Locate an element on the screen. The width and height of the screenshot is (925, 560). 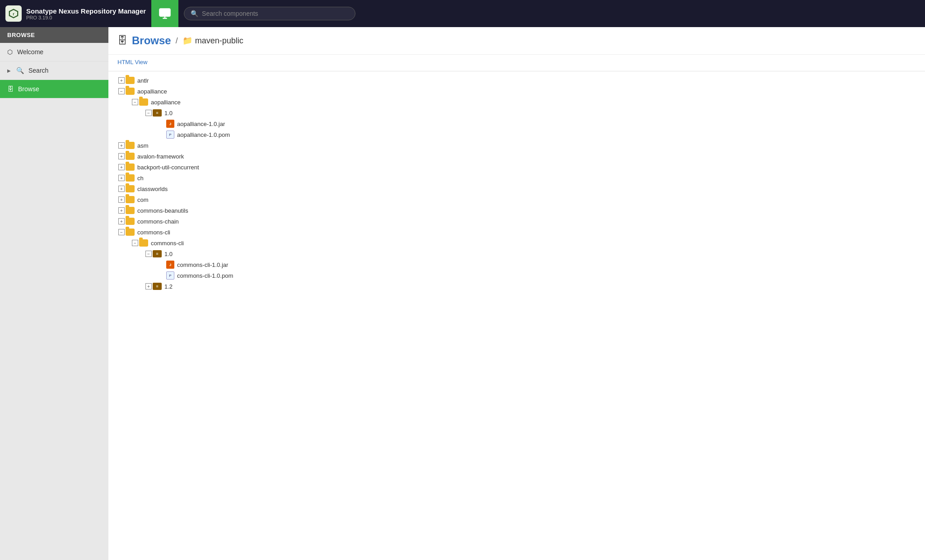
brand: r Sonatype Nexus Repository Manager PRO … is located at coordinates (76, 14).